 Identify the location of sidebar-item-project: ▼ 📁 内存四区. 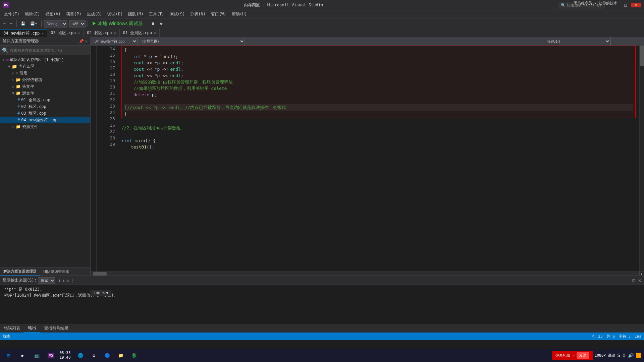
(45, 66).